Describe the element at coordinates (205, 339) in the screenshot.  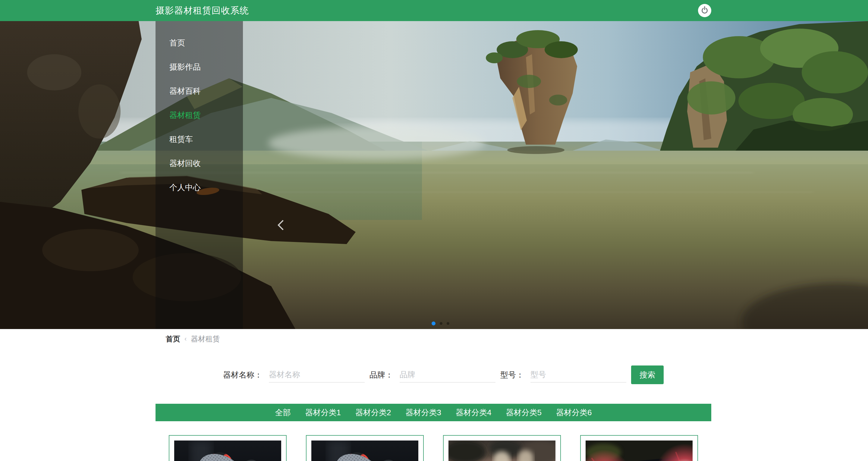
I see `breadcrumb-current: 器材租赁` at that location.